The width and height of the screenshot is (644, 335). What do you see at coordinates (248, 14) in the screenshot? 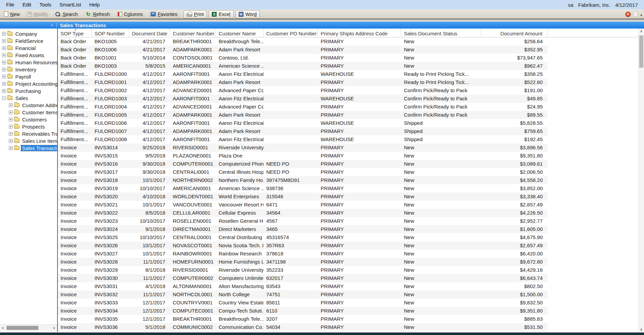
I see `word-button: W Word` at bounding box center [248, 14].